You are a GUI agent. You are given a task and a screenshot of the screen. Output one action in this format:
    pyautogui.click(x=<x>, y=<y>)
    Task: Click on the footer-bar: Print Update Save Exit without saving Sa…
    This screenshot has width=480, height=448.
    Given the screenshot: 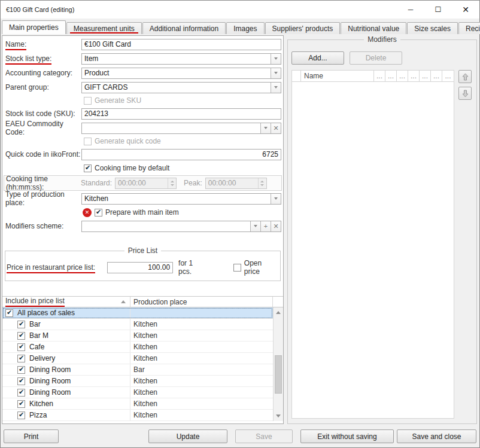 What is the action you would take?
    pyautogui.click(x=240, y=437)
    